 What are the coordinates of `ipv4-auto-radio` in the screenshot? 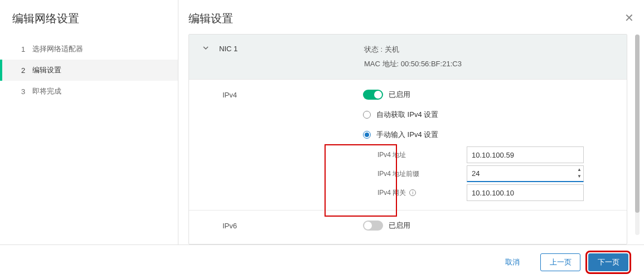 It's located at (367, 115).